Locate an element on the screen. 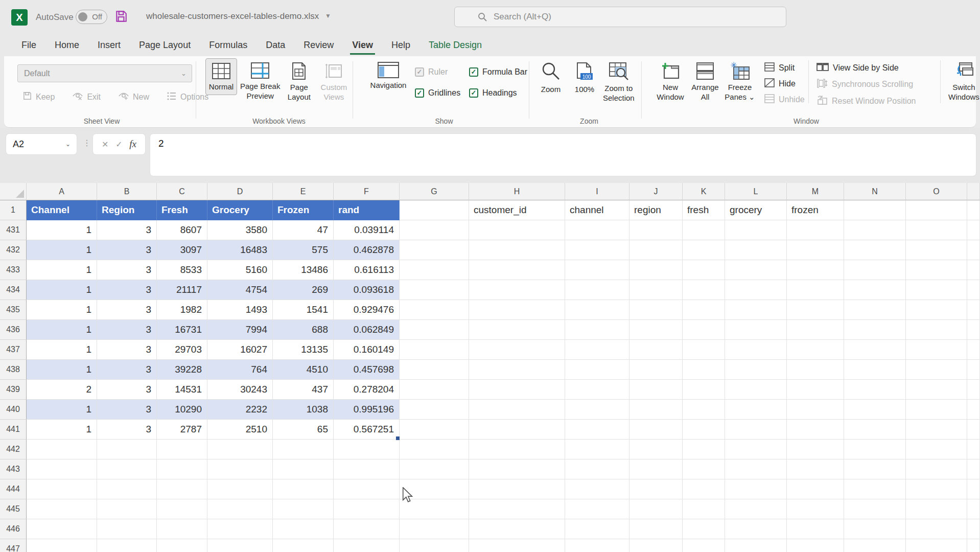 Image resolution: width=980 pixels, height=552 pixels. cell-b431: 3 is located at coordinates (127, 230).